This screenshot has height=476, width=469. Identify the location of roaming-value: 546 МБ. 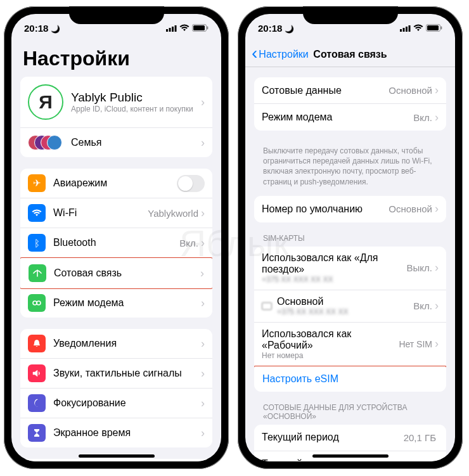
(420, 460).